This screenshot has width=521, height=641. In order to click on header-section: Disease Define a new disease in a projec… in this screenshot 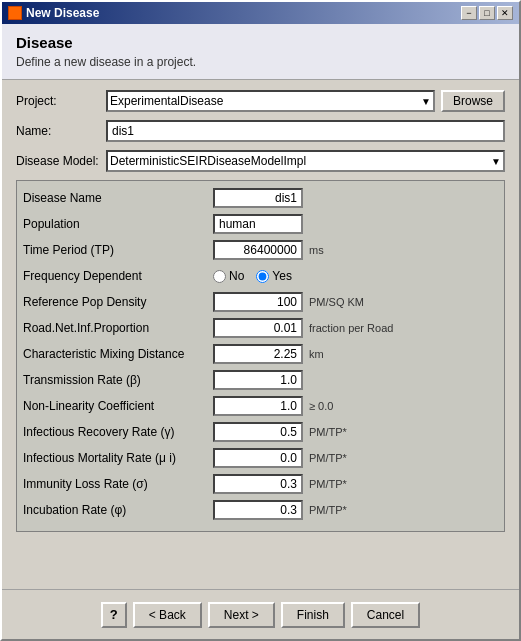, I will do `click(260, 52)`.